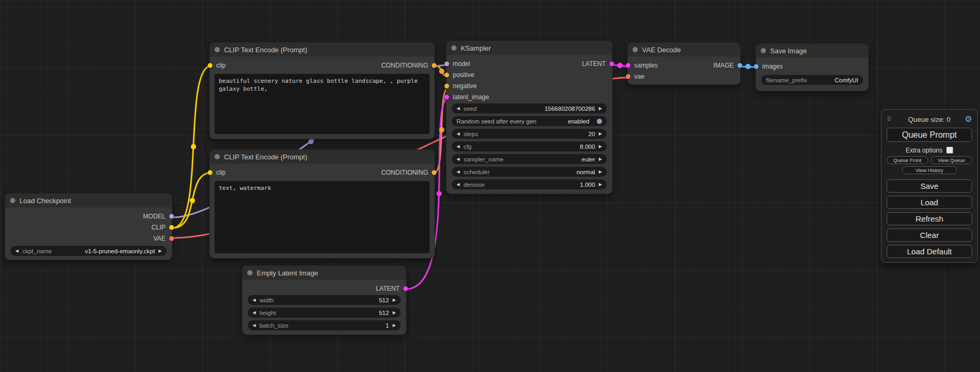 The height and width of the screenshot is (372, 980). Describe the element at coordinates (462, 64) in the screenshot. I see `slot-label: model` at that location.